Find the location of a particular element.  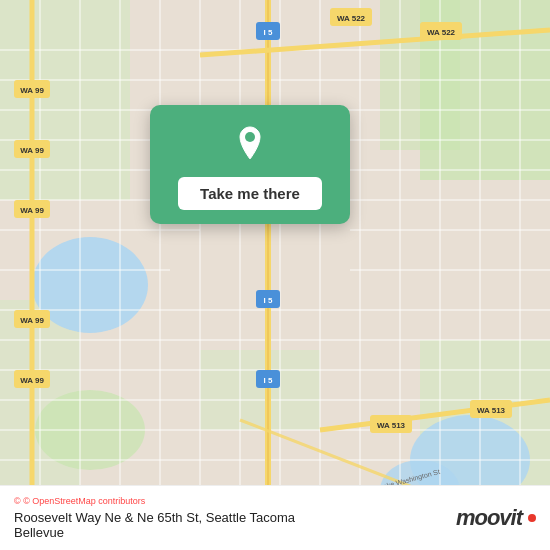

bottom-left-info: © © OpenStreetMap contributors Roosevelt… is located at coordinates (154, 518).